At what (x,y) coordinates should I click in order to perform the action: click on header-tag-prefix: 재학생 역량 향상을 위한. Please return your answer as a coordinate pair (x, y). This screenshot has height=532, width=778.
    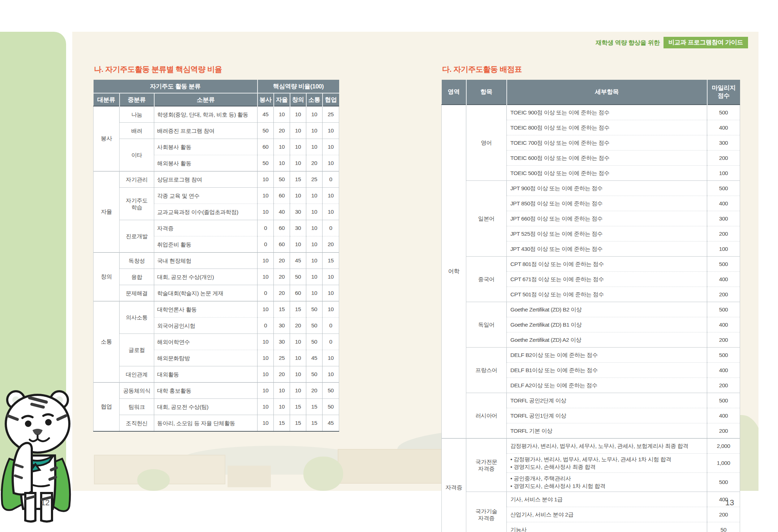
    Looking at the image, I should click on (628, 43).